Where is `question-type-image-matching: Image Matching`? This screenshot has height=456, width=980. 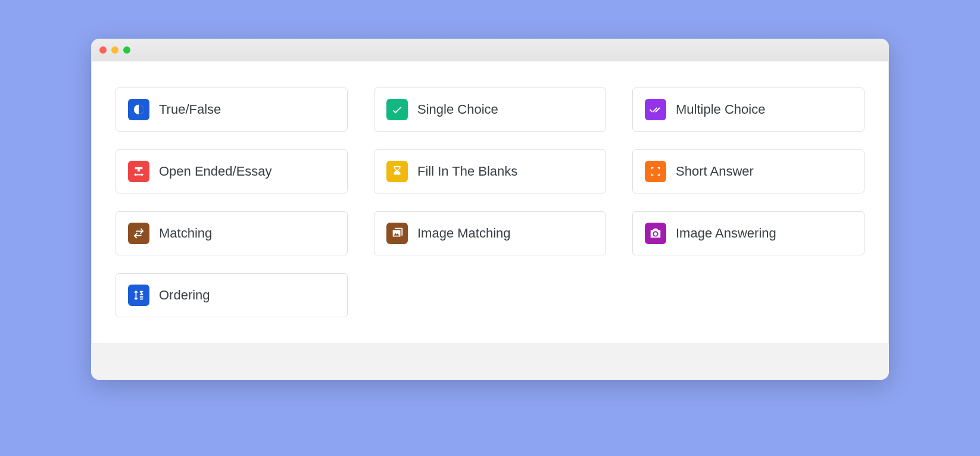 question-type-image-matching: Image Matching is located at coordinates (490, 233).